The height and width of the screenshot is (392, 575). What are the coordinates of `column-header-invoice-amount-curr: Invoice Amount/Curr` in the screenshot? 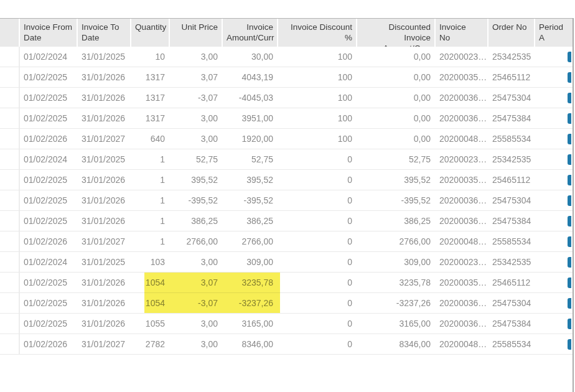 It's located at (250, 32).